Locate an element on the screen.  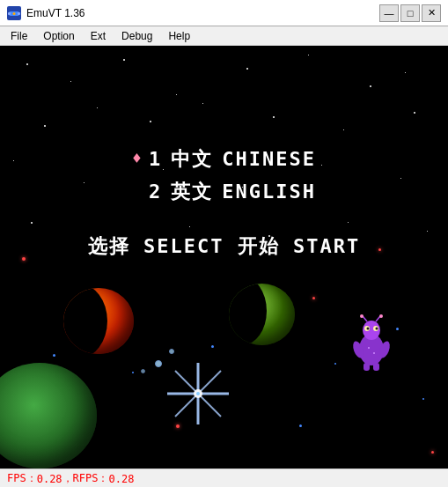
fps-value: 0.28 is located at coordinates (49, 479).